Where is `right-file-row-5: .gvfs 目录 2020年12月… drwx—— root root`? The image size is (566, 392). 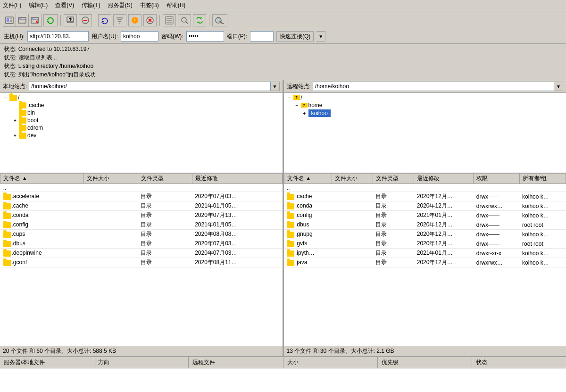
right-file-row-5: .gvfs 目录 2020年12月… drwx—— root root is located at coordinates (425, 244).